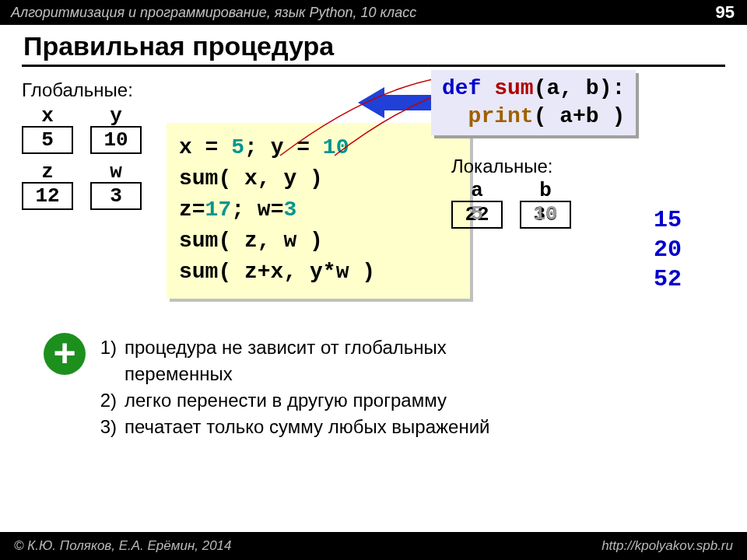 This screenshot has height=560, width=747. I want to click on result-3: 52, so click(668, 279).